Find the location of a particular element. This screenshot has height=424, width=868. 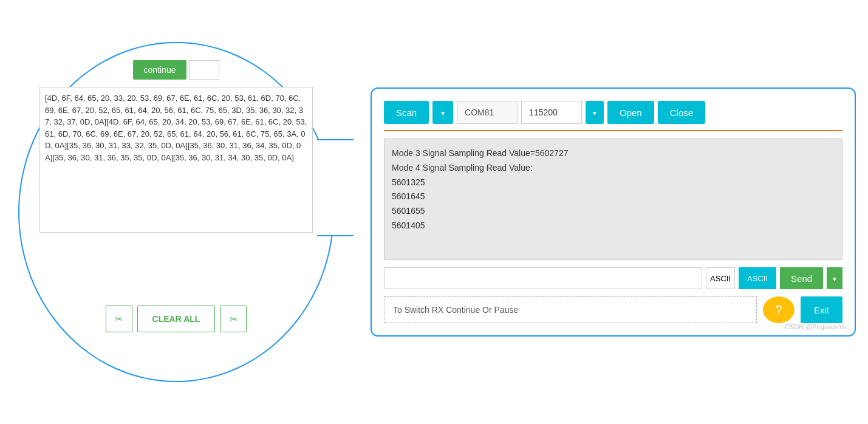

scan-dropdown-button is located at coordinates (443, 112).